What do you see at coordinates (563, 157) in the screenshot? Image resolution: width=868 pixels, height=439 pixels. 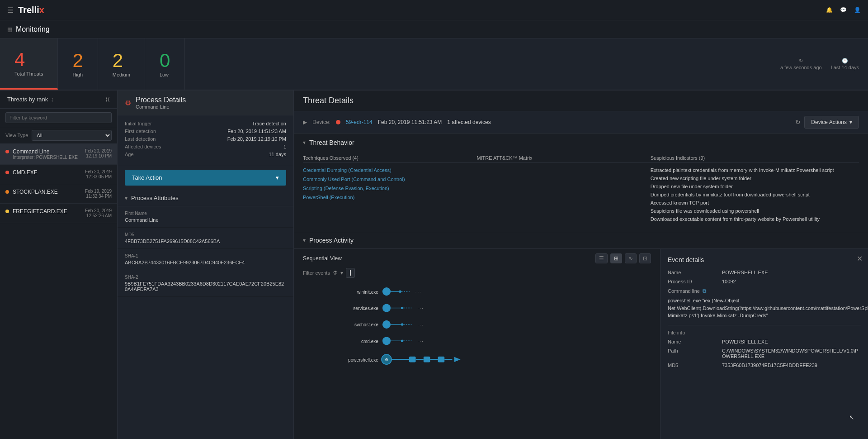 I see `mitre-header: MITRE ATT&CK™ Matrix` at bounding box center [563, 157].